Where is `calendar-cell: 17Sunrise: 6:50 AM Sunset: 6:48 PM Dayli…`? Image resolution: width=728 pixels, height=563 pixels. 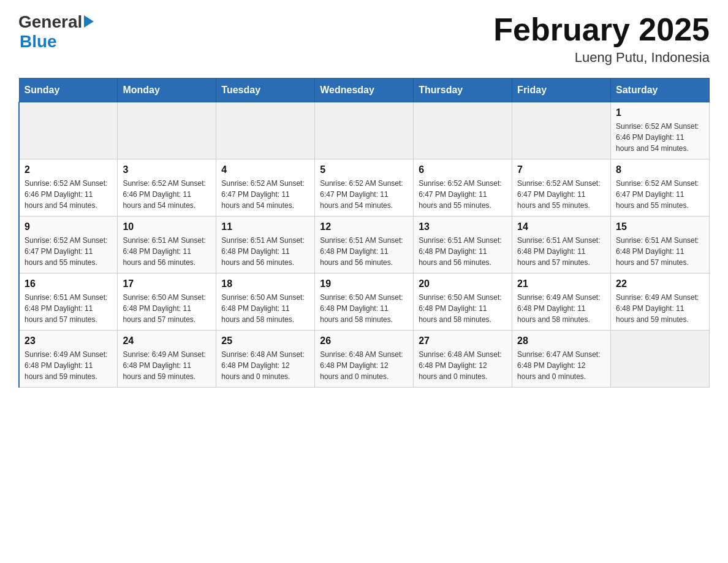
calendar-cell: 17Sunrise: 6:50 AM Sunset: 6:48 PM Dayli… is located at coordinates (167, 302).